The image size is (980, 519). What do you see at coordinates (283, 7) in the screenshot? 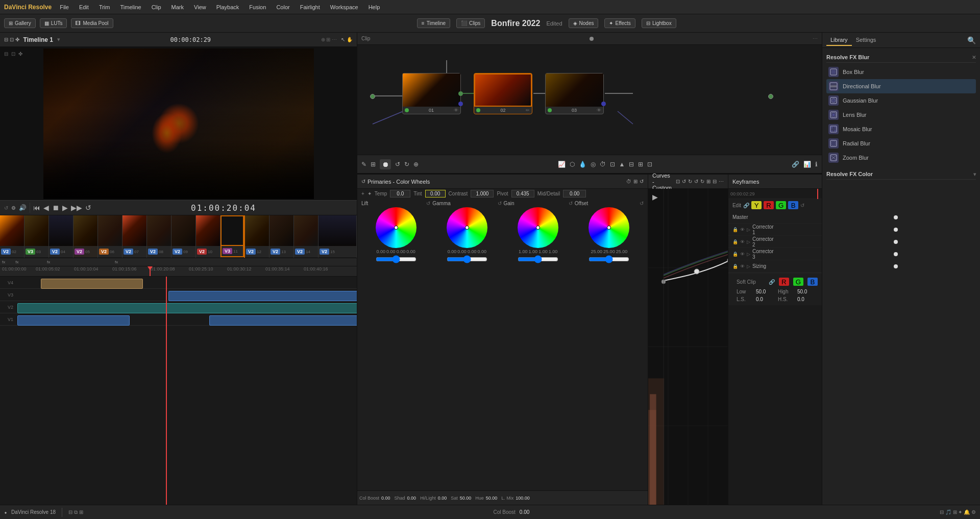
I see `menu-color: Color` at bounding box center [283, 7].